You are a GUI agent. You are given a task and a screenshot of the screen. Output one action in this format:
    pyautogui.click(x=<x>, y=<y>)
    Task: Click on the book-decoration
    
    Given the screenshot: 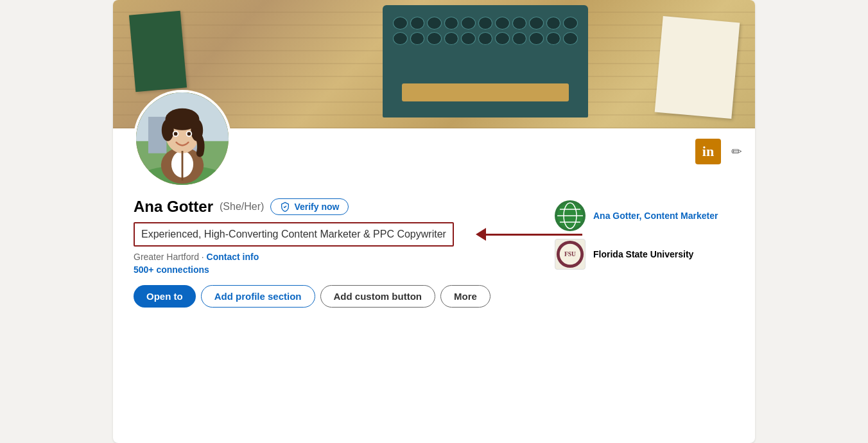 What is the action you would take?
    pyautogui.click(x=158, y=51)
    